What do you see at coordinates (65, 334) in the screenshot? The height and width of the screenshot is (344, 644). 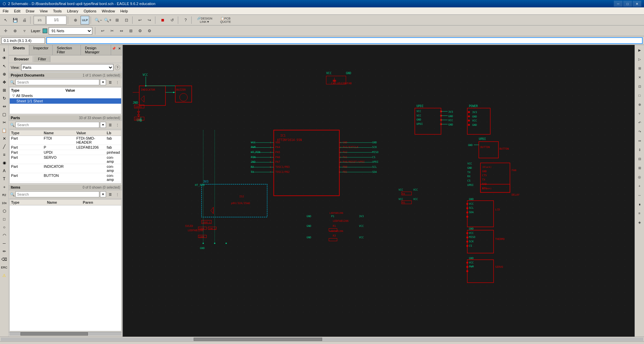 I see `left-panel-hscroll` at bounding box center [65, 334].